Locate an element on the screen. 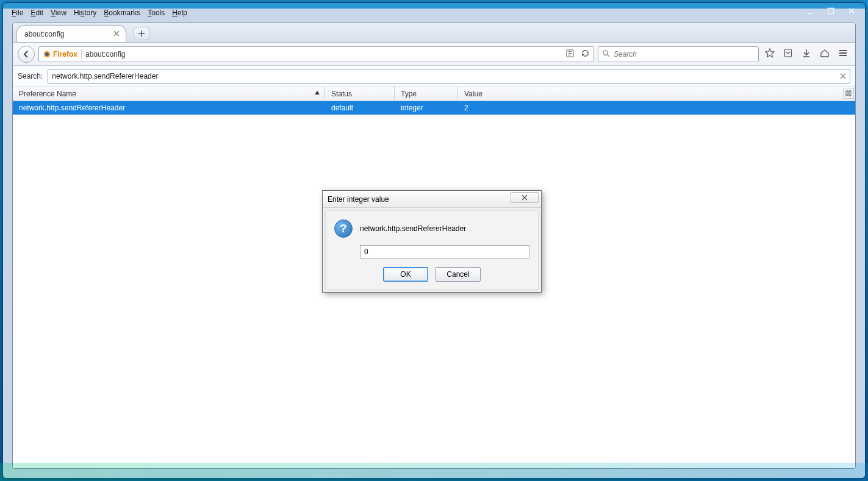 The height and width of the screenshot is (481, 868). menu-bar: File Edit View History Bookmarks Tools H… is located at coordinates (99, 13).